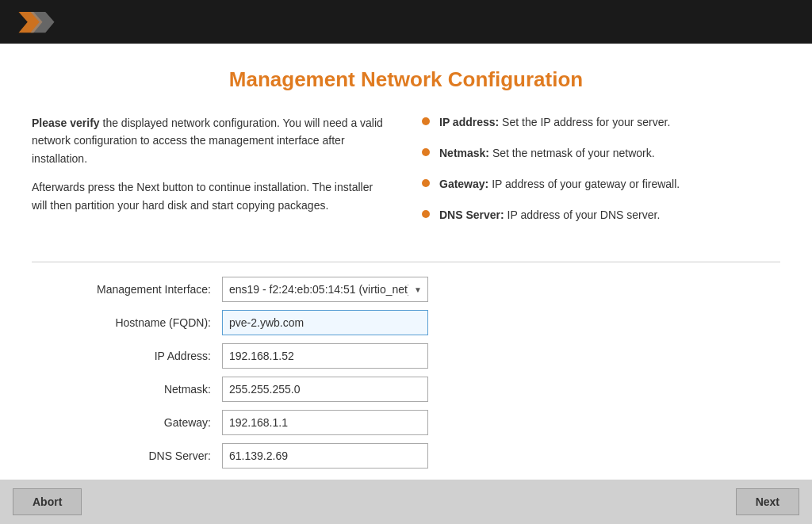 The width and height of the screenshot is (812, 524). Describe the element at coordinates (582, 215) in the screenshot. I see `bullet-desc-3: IP address of your DNS server.` at that location.